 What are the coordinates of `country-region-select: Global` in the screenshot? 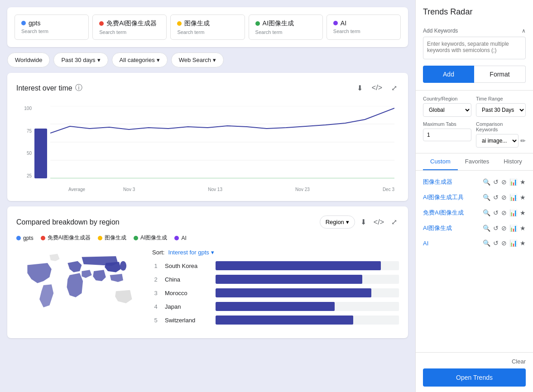 It's located at (447, 110).